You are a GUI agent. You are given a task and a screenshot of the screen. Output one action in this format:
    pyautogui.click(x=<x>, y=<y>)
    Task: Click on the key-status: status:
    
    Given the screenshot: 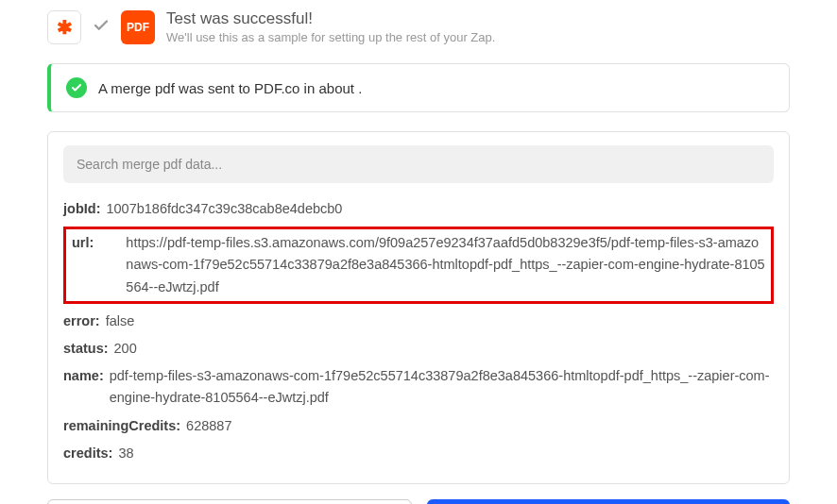 What is the action you would take?
    pyautogui.click(x=86, y=349)
    